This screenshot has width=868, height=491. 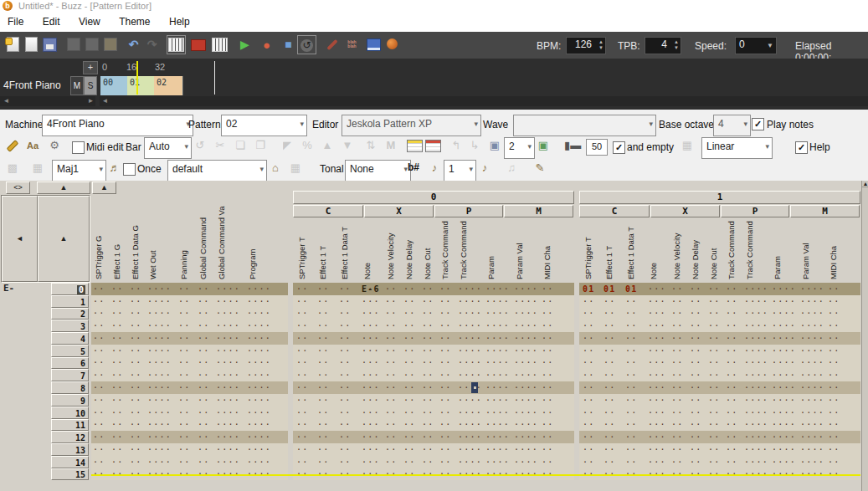 What do you see at coordinates (136, 425) in the screenshot?
I see `cell-r11-global-c2: ··` at bounding box center [136, 425].